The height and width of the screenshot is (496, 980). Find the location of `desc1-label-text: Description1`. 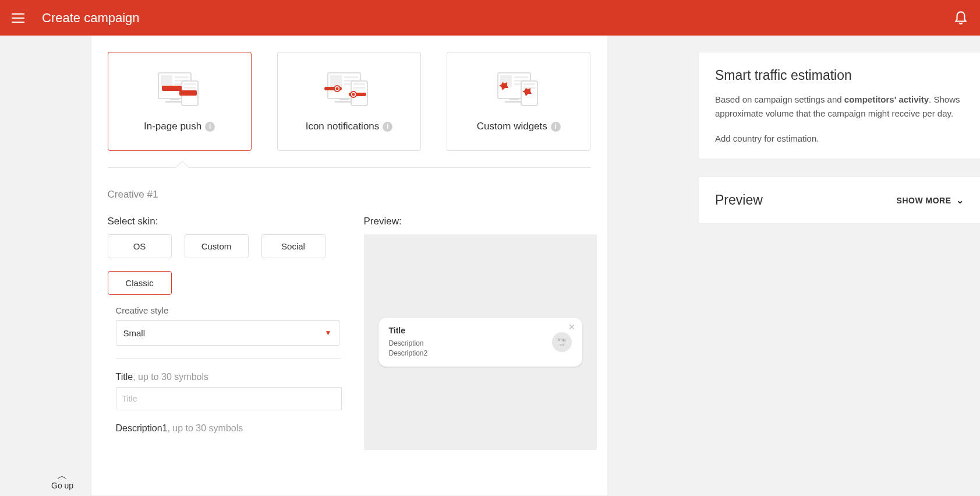

desc1-label-text: Description1 is located at coordinates (142, 428).